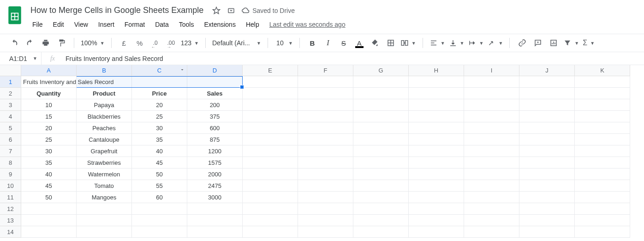 The image size is (644, 241). I want to click on doc-title: How to Merge Cells in Google Sheets Exam…, so click(117, 10).